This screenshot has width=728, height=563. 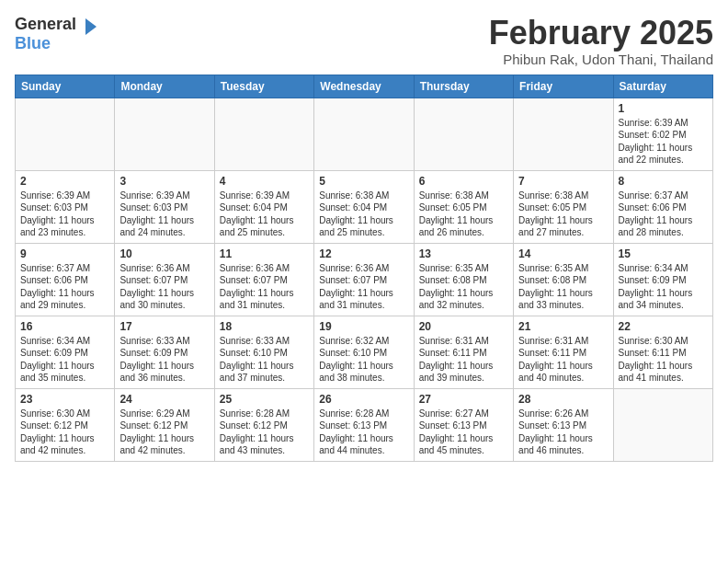 What do you see at coordinates (563, 86) in the screenshot?
I see `weekday-header-friday: Friday` at bounding box center [563, 86].